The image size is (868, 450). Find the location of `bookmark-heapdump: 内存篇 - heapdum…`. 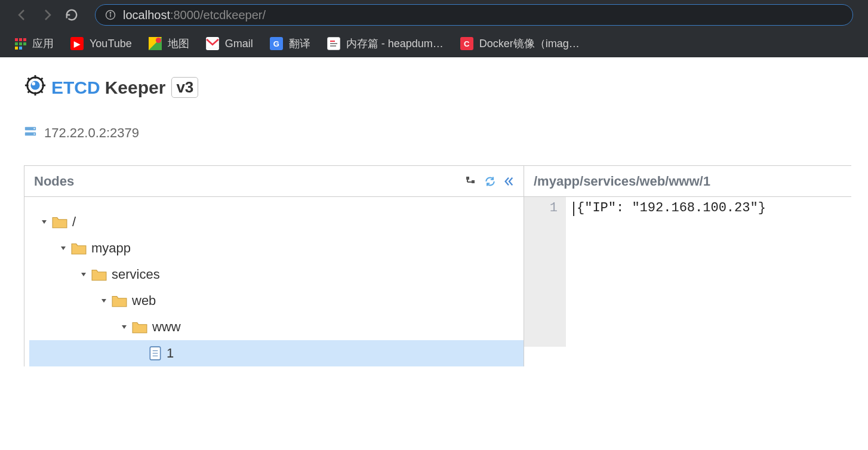

bookmark-heapdump: 内存篇 - heapdum… is located at coordinates (386, 44).